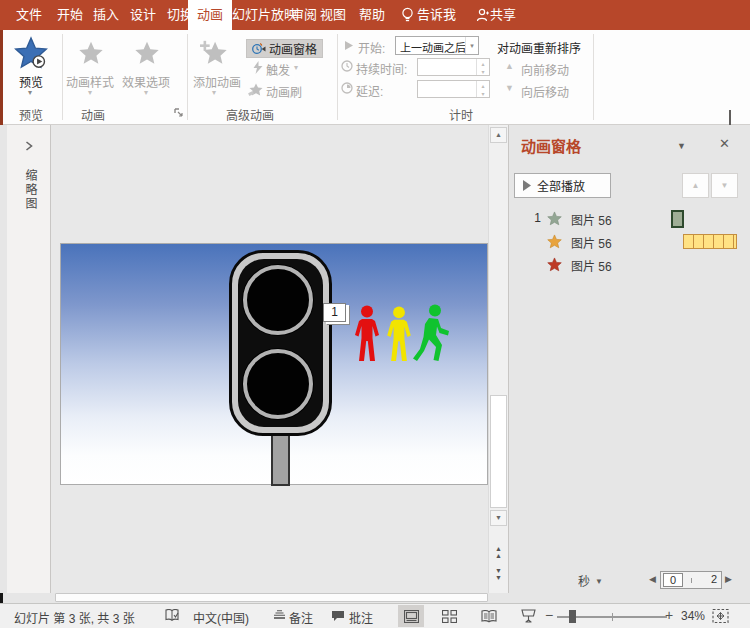 The height and width of the screenshot is (628, 750). I want to click on play-all-button: 全部播放, so click(562, 186).